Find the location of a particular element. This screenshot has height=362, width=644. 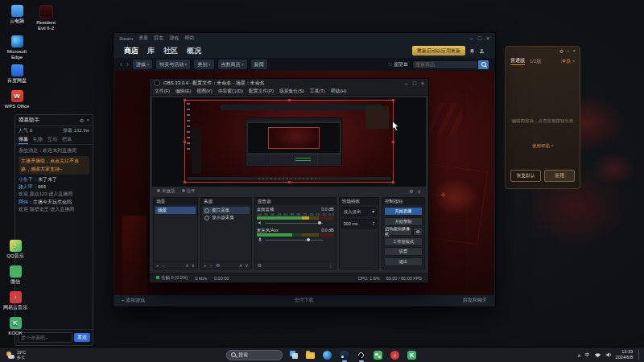

steam-menu-view: 查看 is located at coordinates (143, 39).